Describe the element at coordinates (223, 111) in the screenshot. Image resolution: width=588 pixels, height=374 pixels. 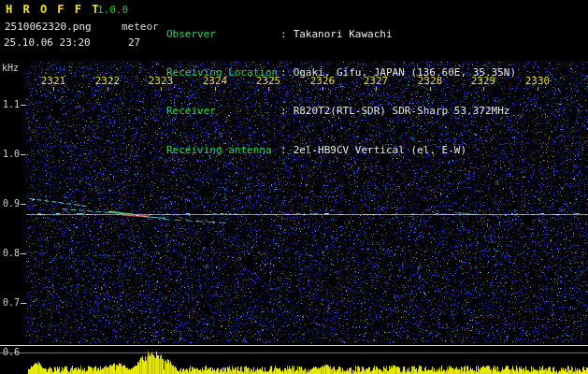
I see `info-label: Receiver` at that location.